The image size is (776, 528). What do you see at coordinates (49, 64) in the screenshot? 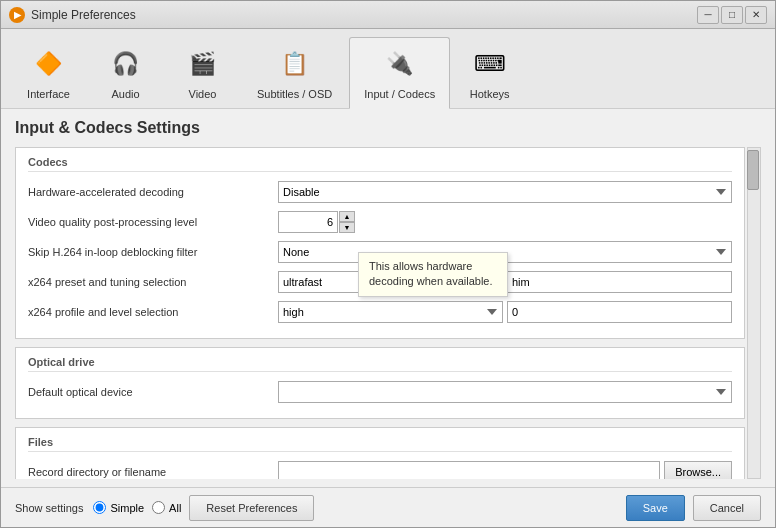
I see `interface-icon: 🔶` at bounding box center [49, 64].